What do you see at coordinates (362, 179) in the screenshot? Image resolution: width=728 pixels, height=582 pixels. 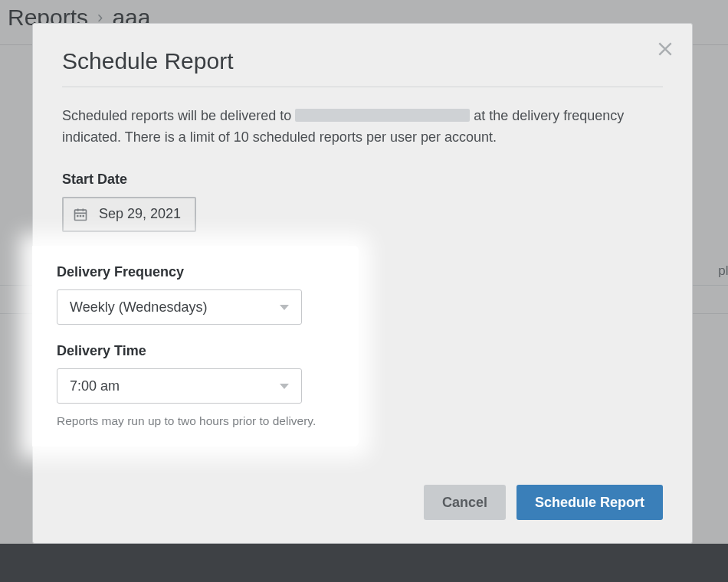 I see `start-date-label: Start Date` at bounding box center [362, 179].